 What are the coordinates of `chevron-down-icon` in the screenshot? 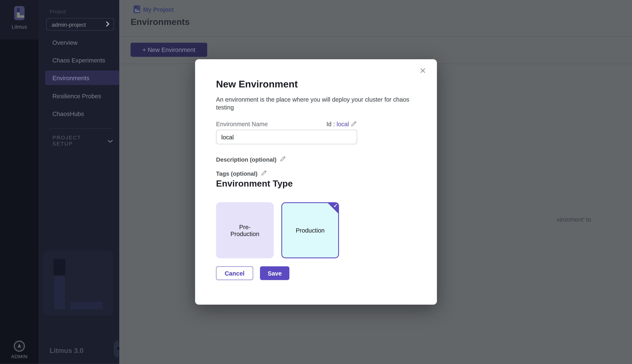 It's located at (110, 141).